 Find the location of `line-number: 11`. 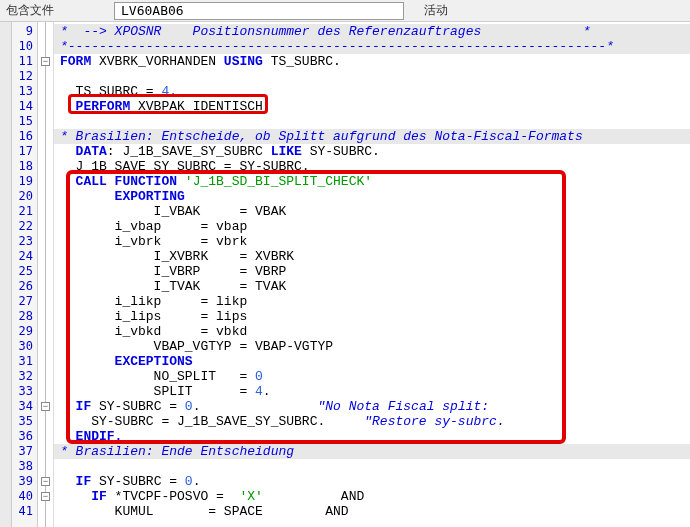

line-number: 11 is located at coordinates (24, 62).